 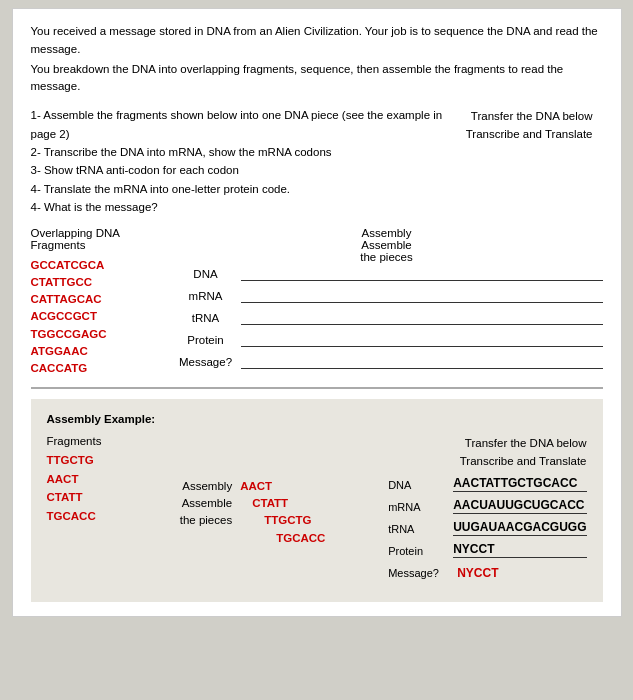 I want to click on trna-field-row: tRNA, so click(x=387, y=318).